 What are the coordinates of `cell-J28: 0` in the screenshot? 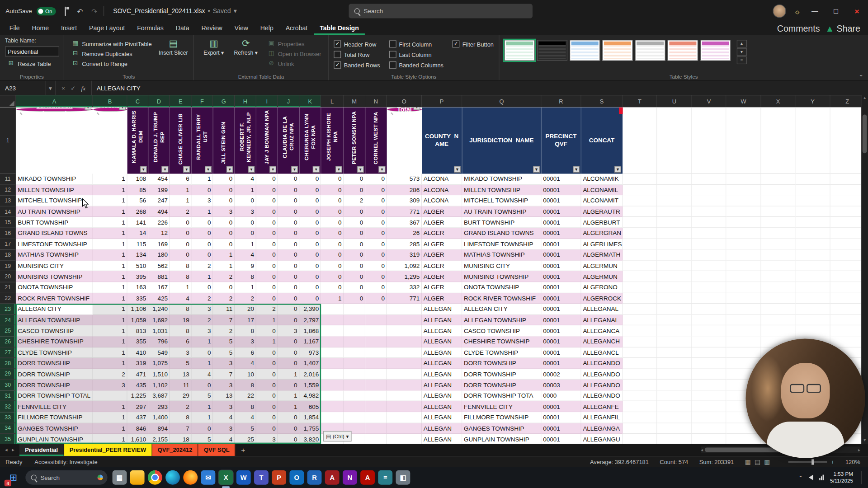 It's located at (289, 363).